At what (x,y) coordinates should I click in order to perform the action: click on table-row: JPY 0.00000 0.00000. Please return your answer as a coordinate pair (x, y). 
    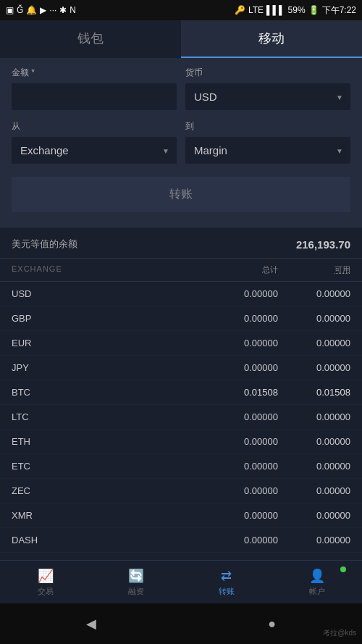
    Looking at the image, I should click on (181, 368).